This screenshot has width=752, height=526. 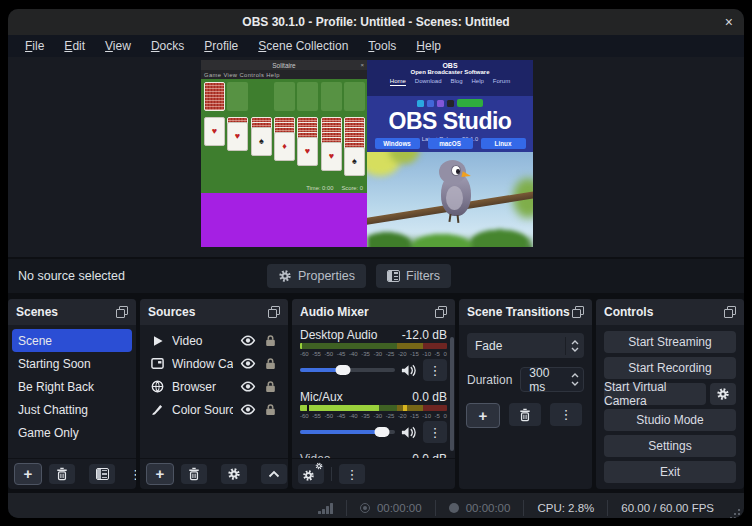 I want to click on settings-button: Settings, so click(x=670, y=446).